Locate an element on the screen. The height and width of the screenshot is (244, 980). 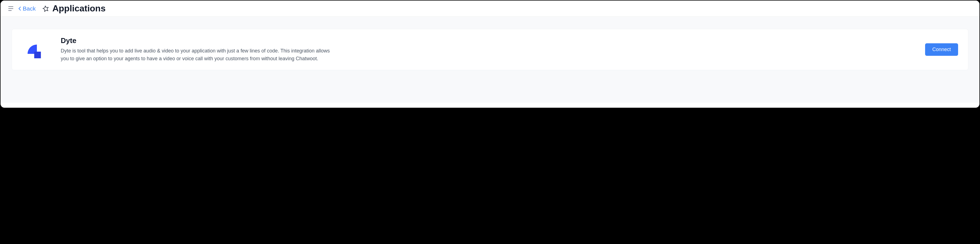
page-header: Back Applications is located at coordinates (490, 8).